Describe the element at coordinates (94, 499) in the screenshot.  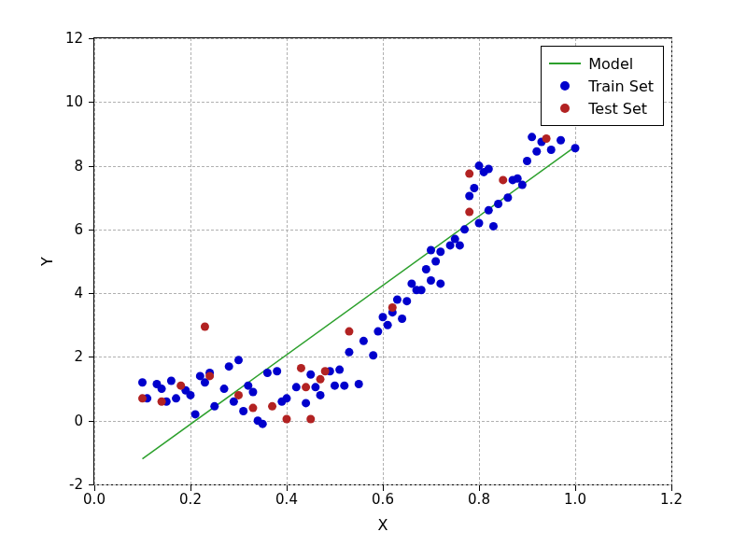
I see `x-tick-label: 0.0` at that location.